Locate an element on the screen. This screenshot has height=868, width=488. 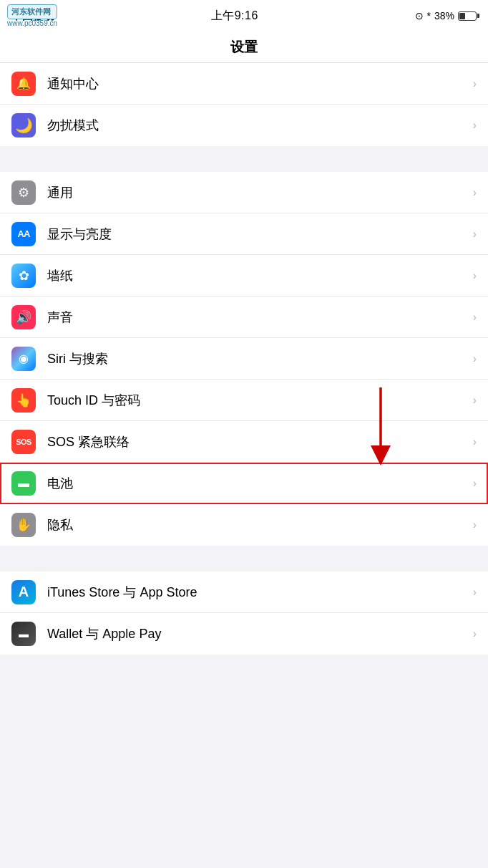
bluetooth-icon: * is located at coordinates (429, 16).